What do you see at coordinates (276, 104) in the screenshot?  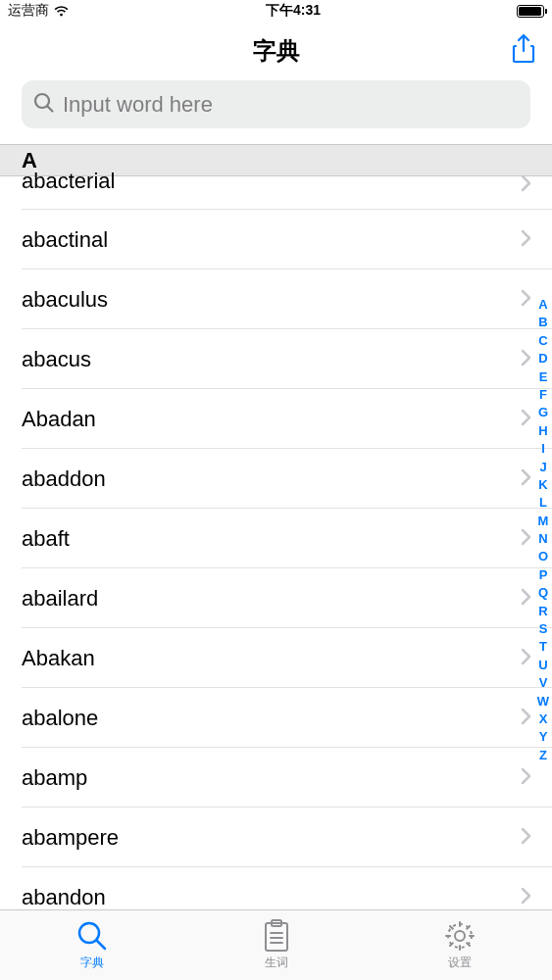 I see `search-input: Input word here` at bounding box center [276, 104].